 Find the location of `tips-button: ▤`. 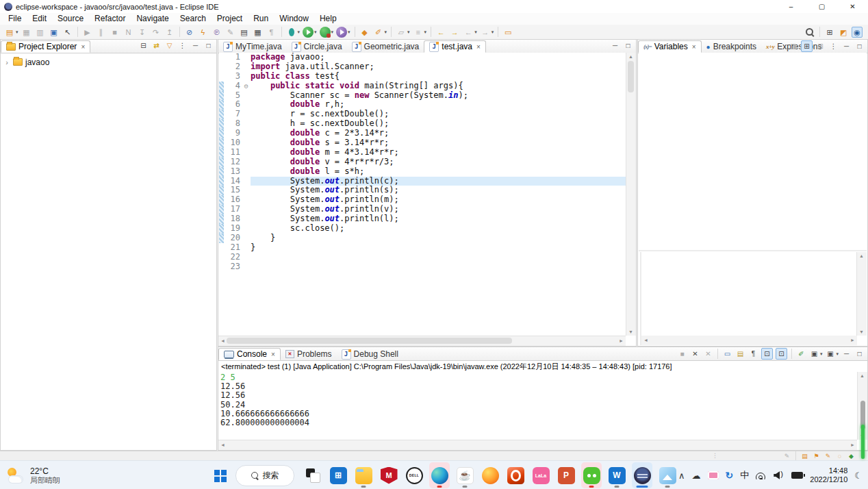

tips-button: ▤ is located at coordinates (805, 456).